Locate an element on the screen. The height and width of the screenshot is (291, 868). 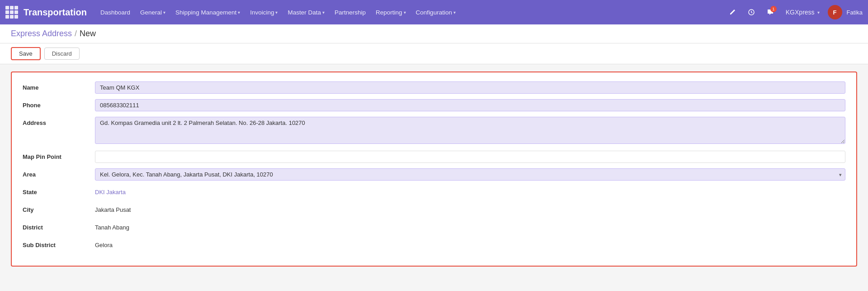
chat-icon: 1 is located at coordinates (770, 12).